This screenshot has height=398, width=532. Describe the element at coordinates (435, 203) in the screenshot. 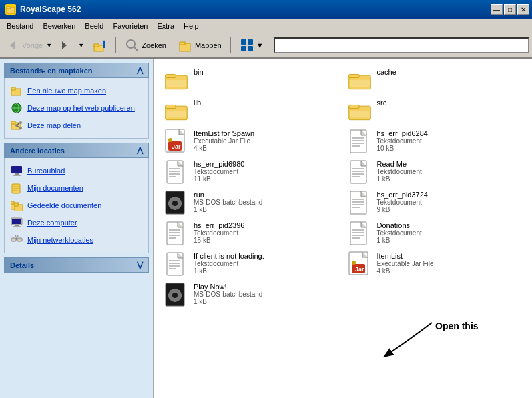

I see `file-item: hs_err_pid3724 Tekstdocument 9 kB` at that location.